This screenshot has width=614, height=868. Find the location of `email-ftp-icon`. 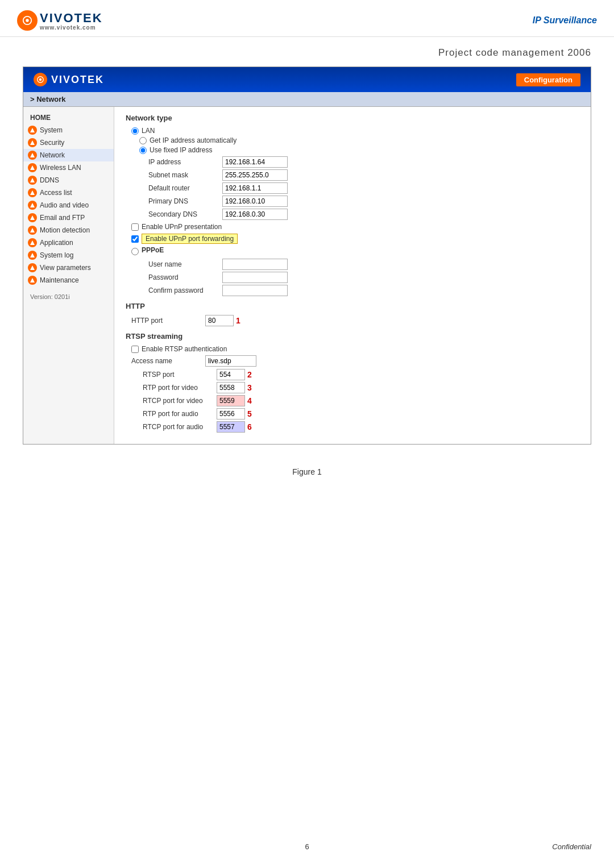

email-ftp-icon is located at coordinates (32, 218).